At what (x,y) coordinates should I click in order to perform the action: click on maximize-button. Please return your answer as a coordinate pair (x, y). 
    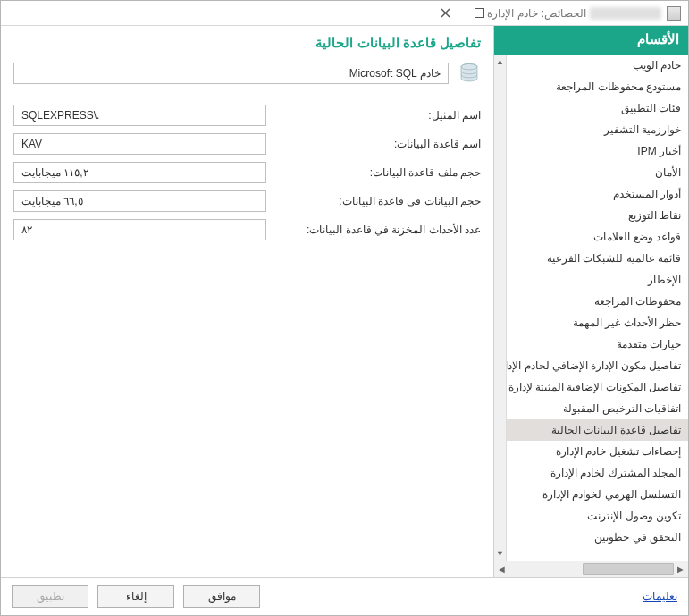
    Looking at the image, I should click on (479, 13).